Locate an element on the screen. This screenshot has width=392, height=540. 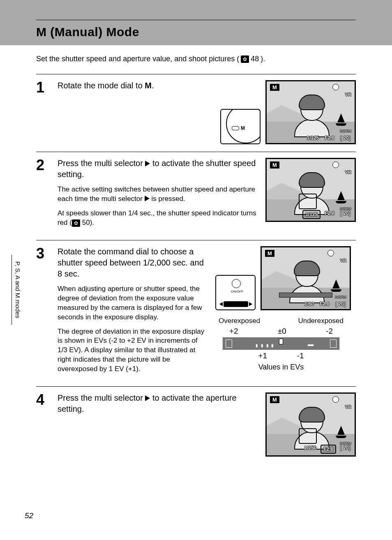
ev-diagram: Overexposed Underexposed +2 ±0 -2 ▮ ▮ ▮ … is located at coordinates (281, 344).